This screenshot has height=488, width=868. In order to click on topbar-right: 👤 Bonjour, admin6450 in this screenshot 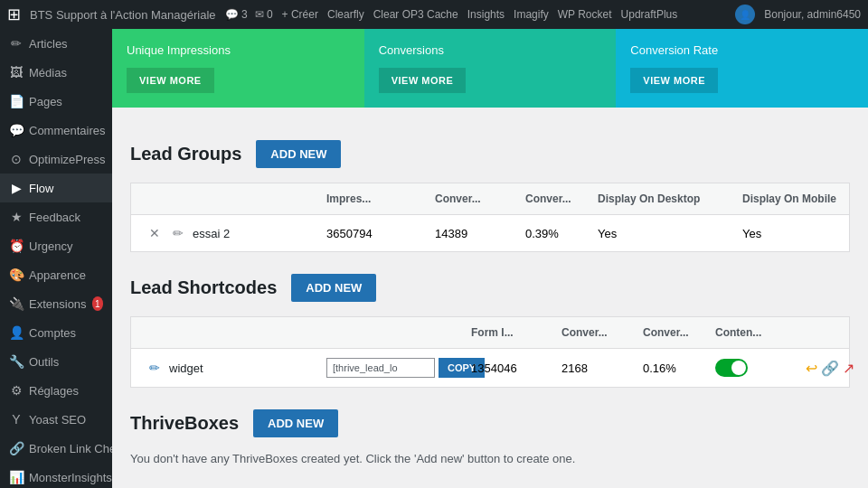, I will do `click(797, 14)`.